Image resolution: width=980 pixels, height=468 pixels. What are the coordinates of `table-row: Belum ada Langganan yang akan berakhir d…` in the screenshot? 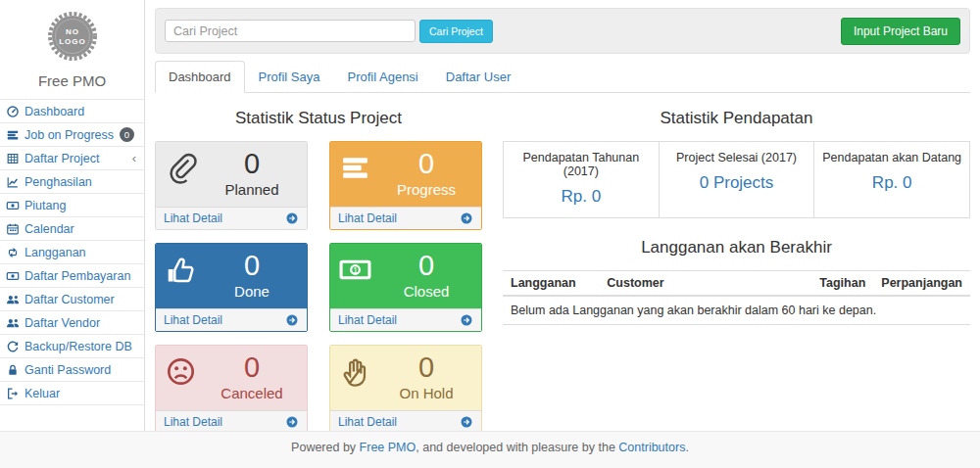 It's located at (737, 310).